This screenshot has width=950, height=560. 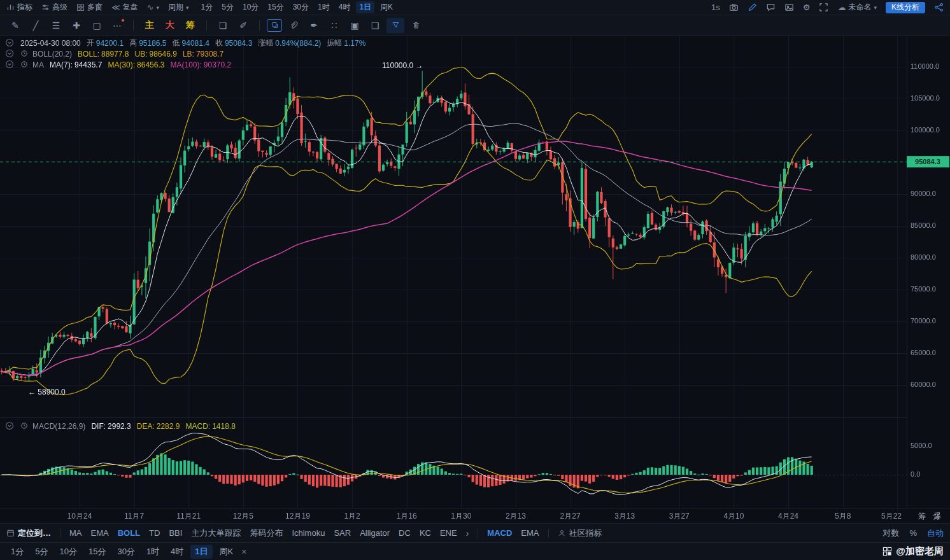 What do you see at coordinates (891, 533) in the screenshot?
I see `log-scale-button: 对数` at bounding box center [891, 533].